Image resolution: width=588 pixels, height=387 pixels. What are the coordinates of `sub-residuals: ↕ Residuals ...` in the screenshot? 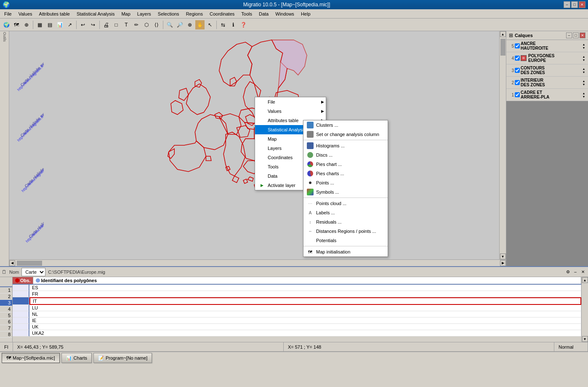 It's located at (346, 222).